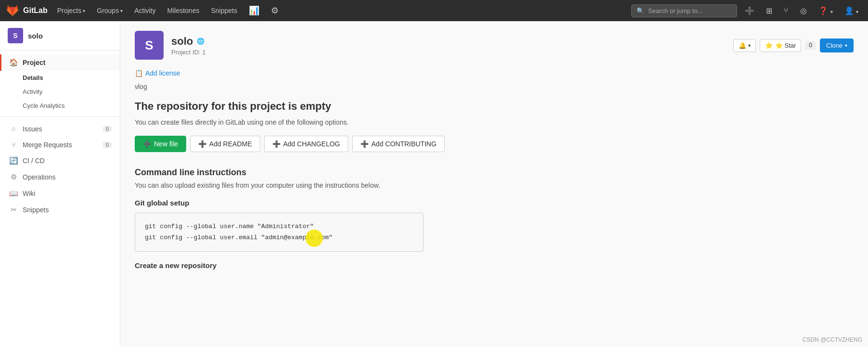  What do you see at coordinates (448, 45) in the screenshot?
I see `project-title-block: solo 🌐 Project ID: 1` at bounding box center [448, 45].